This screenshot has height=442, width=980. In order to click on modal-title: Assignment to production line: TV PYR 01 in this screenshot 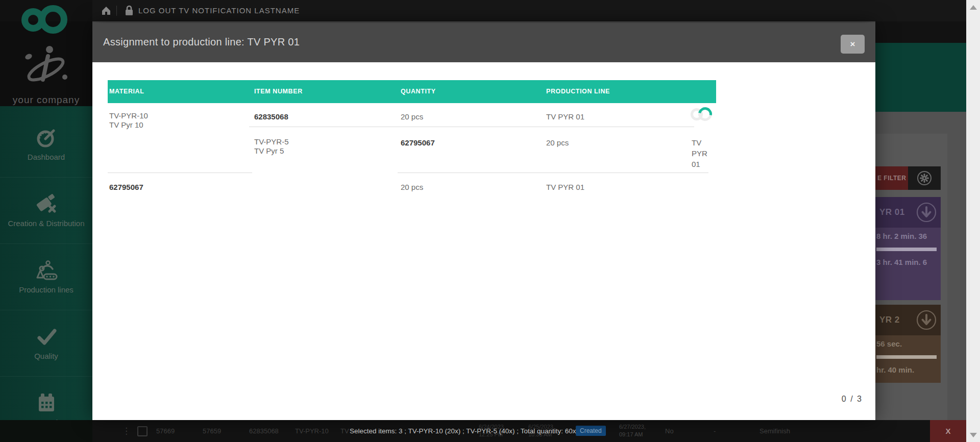, I will do `click(201, 42)`.